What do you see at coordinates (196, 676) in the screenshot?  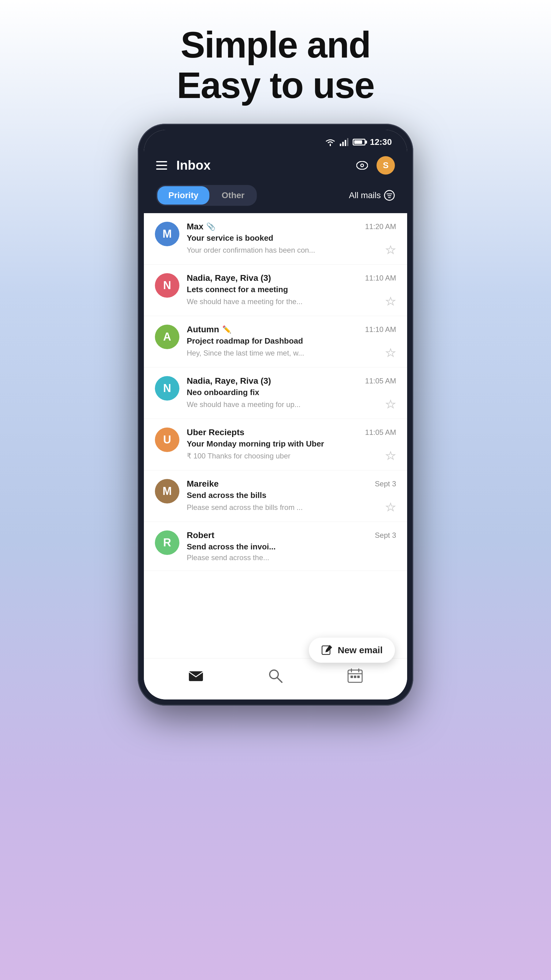 I see `mail-icon` at bounding box center [196, 676].